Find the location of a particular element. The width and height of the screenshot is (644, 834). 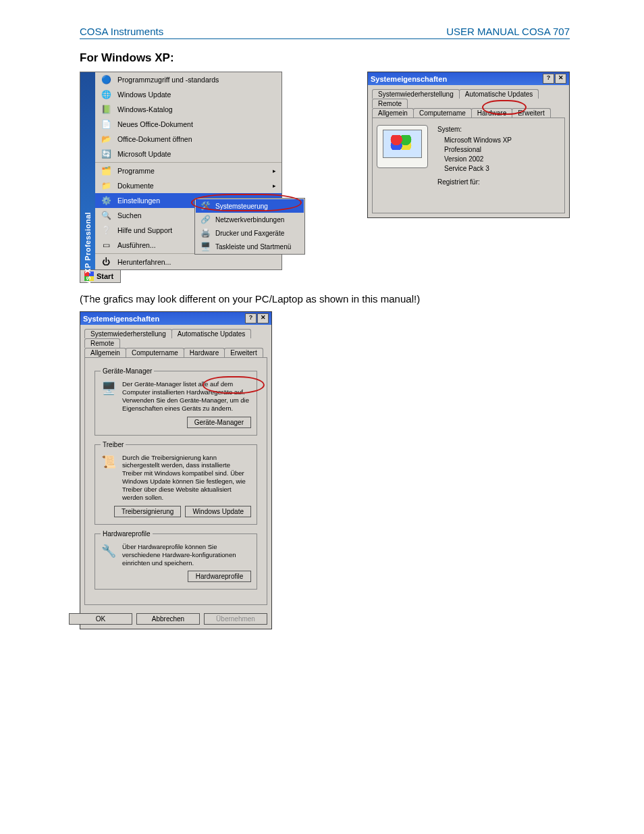

hardware-profile-icon: 🔧 is located at coordinates (109, 551).